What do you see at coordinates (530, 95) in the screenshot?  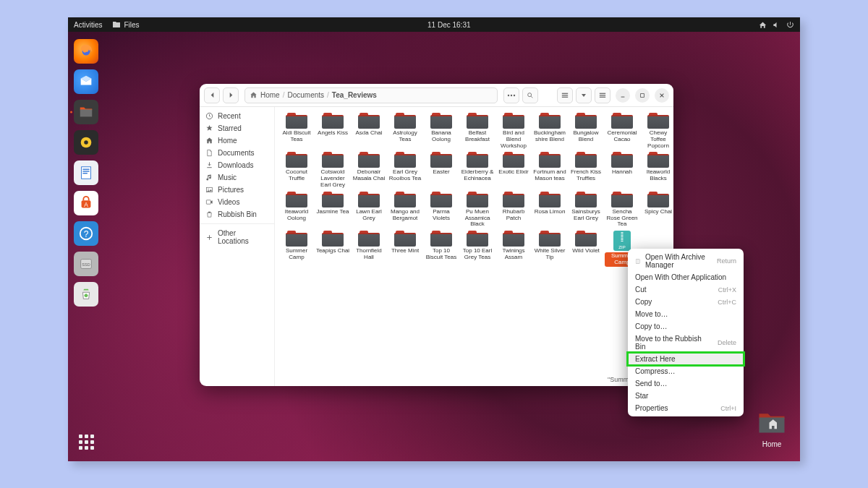 I see `search-button` at bounding box center [530, 95].